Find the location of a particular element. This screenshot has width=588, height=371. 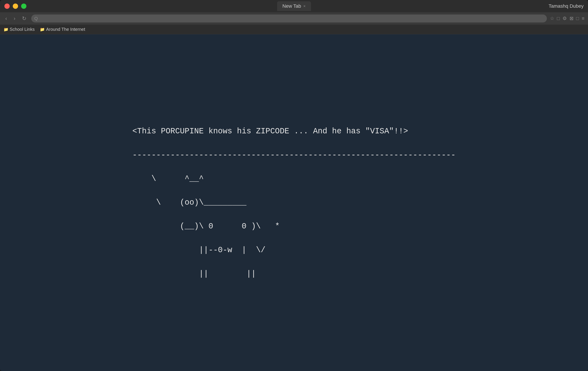

ascii-art-line3: (__)\ 0 0 )\ * is located at coordinates (294, 226).